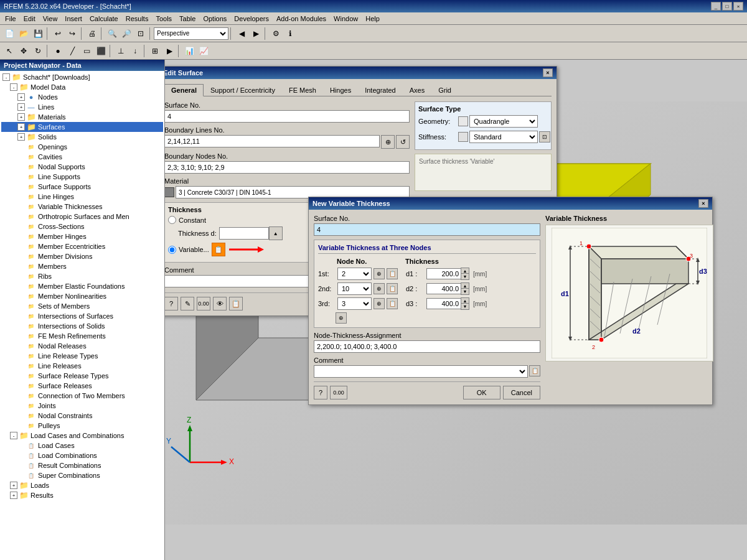  Describe the element at coordinates (141, 34) in the screenshot. I see `zoom-fit-icon: ⊡` at that location.